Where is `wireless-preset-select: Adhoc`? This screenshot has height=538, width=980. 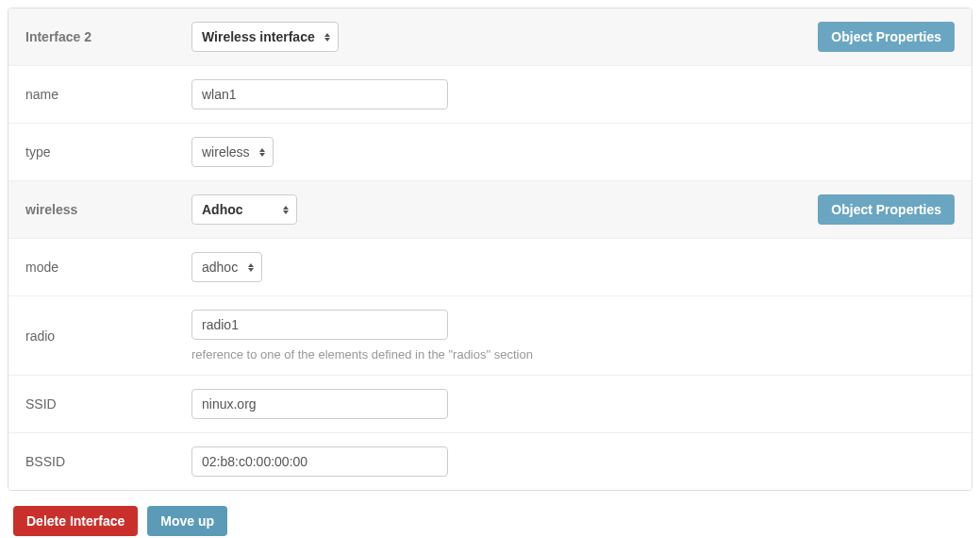 wireless-preset-select: Adhoc is located at coordinates (244, 210).